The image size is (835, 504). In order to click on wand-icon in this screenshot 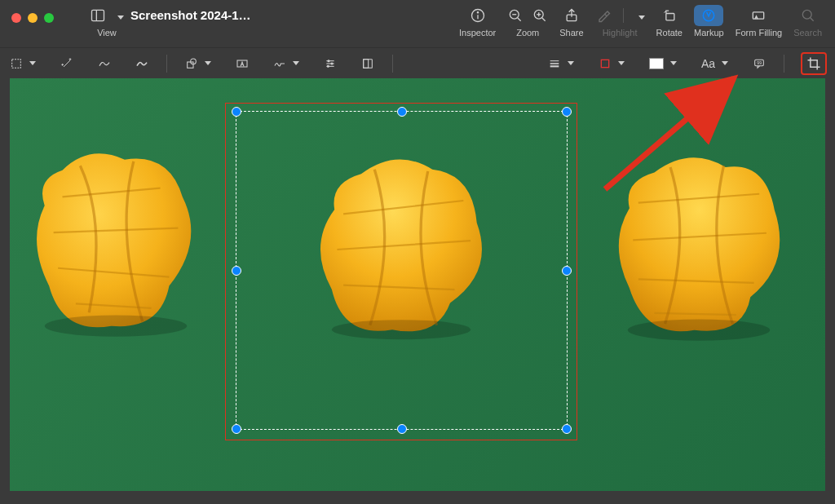, I will do `click(67, 64)`.